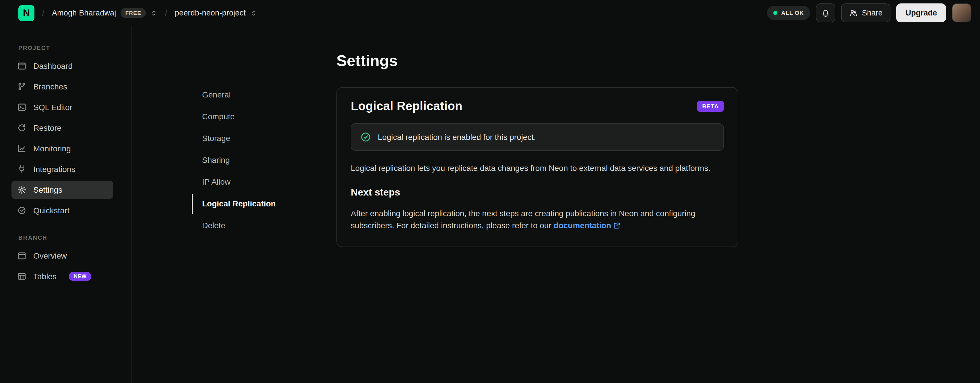 This screenshot has width=980, height=383. What do you see at coordinates (105, 13) in the screenshot?
I see `org-selector: Amogh Bharadwaj FREE` at bounding box center [105, 13].